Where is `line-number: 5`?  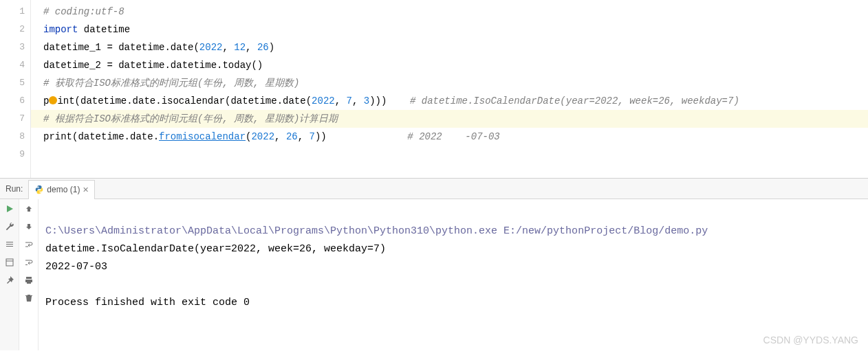 line-number: 5 is located at coordinates (14, 83).